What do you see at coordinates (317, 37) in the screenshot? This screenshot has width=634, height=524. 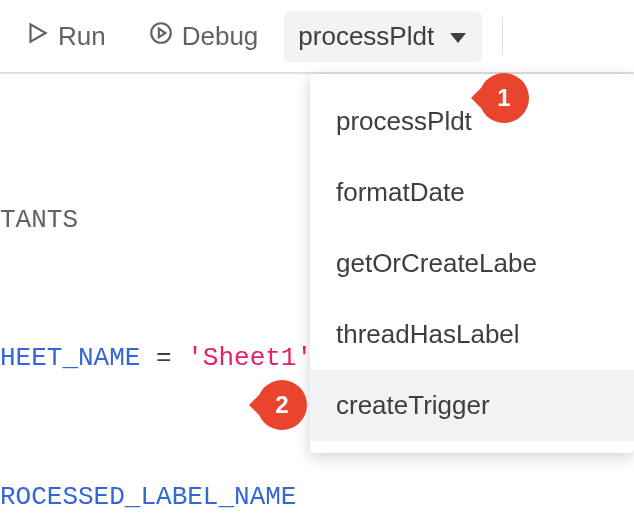 I see `toolbar: Run Debug processPldt` at bounding box center [317, 37].